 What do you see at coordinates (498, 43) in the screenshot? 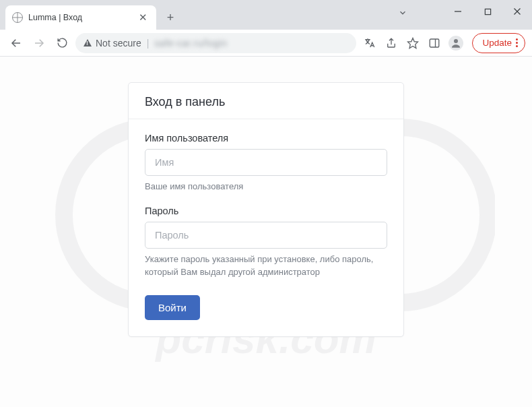
I see `update-button: Update` at bounding box center [498, 43].